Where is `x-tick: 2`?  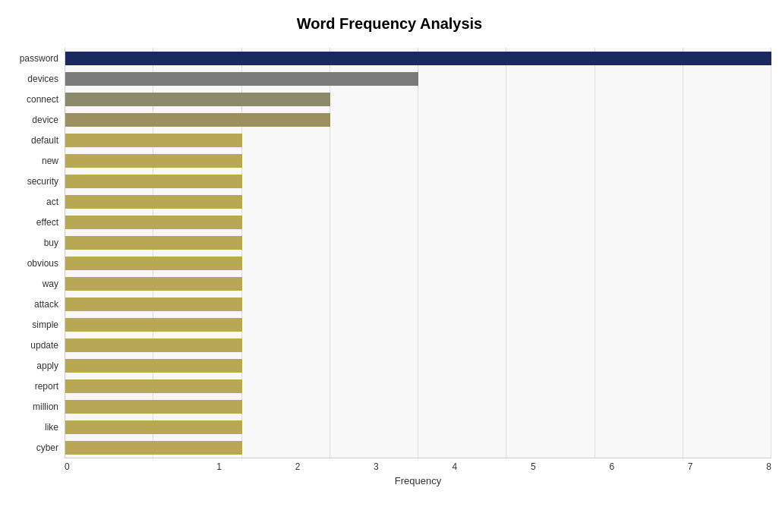
x-tick: 2 is located at coordinates (261, 467).